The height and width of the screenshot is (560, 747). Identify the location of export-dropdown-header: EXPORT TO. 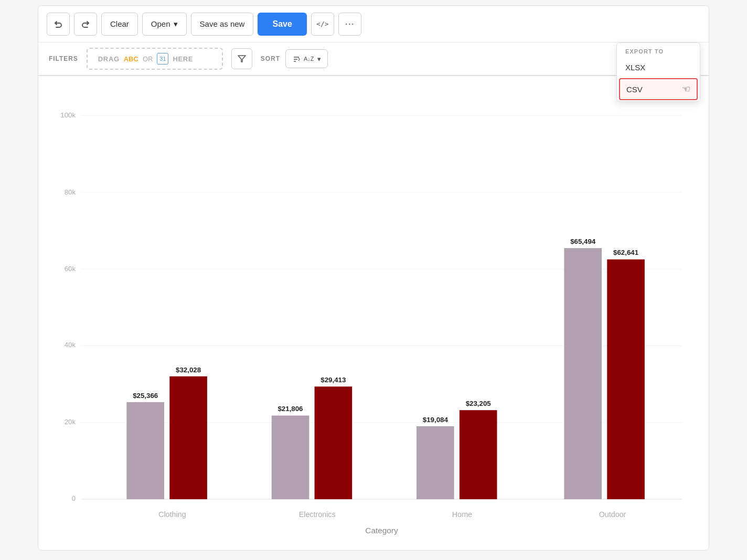
(658, 50).